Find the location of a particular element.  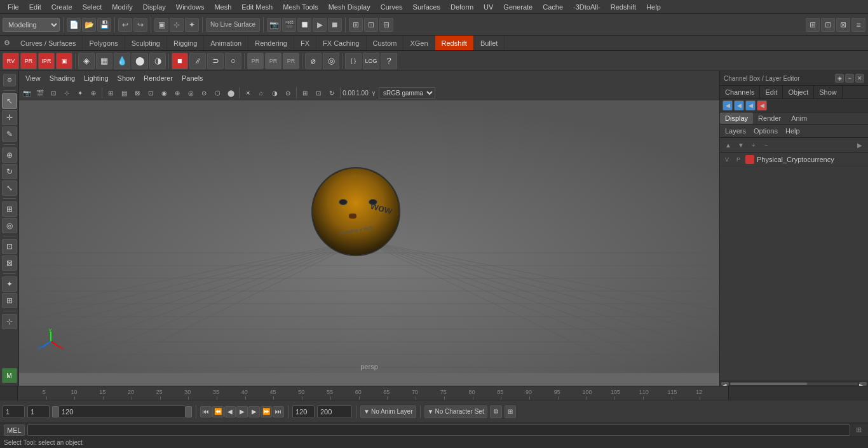

tab-redshift: Redshift is located at coordinates (455, 43).